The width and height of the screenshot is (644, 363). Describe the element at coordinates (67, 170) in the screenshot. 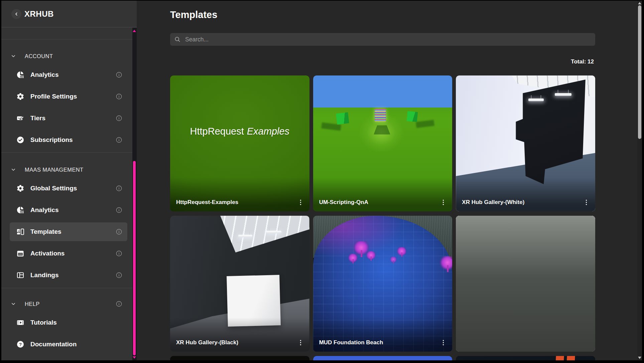

I see `section-header-maas-management: MAAS MANAGEMENT` at that location.